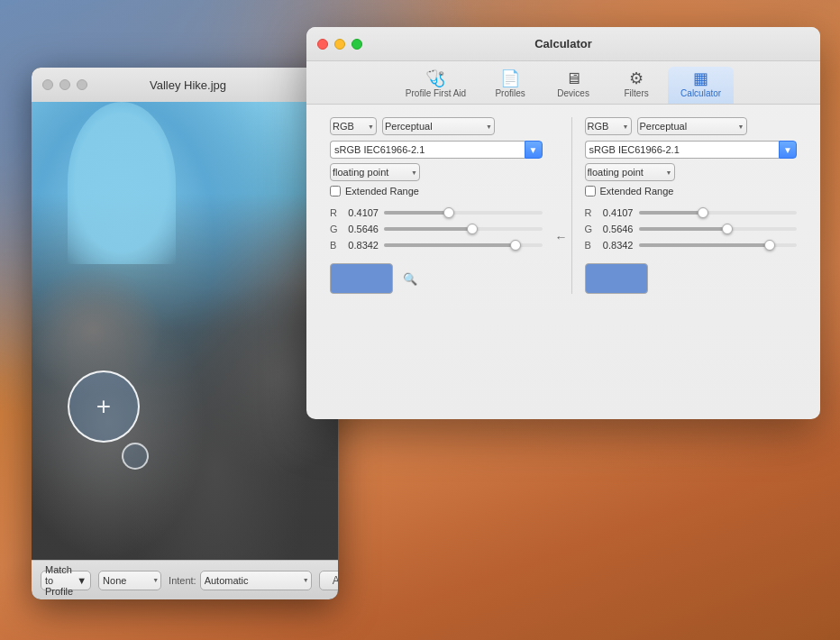 Image resolution: width=840 pixels, height=640 pixels. I want to click on image-window-titlebar: Valley Hike.jpg, so click(185, 85).